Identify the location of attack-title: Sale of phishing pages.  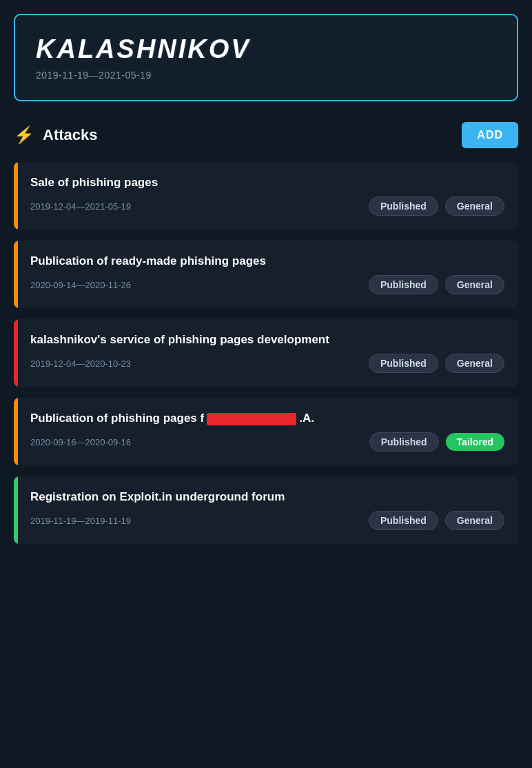
(267, 183).